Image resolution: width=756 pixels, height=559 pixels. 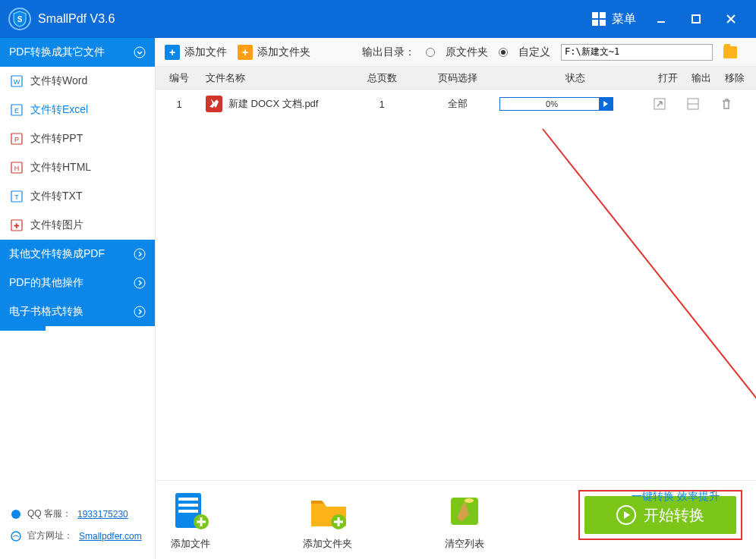 What do you see at coordinates (57, 52) in the screenshot?
I see `sidebar-group-label: PDF转换成其它文件` at bounding box center [57, 52].